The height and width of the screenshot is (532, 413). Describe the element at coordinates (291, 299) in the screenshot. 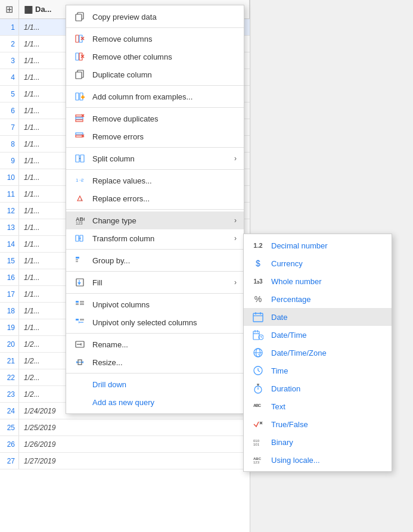

I see `type-label: Percentage` at that location.